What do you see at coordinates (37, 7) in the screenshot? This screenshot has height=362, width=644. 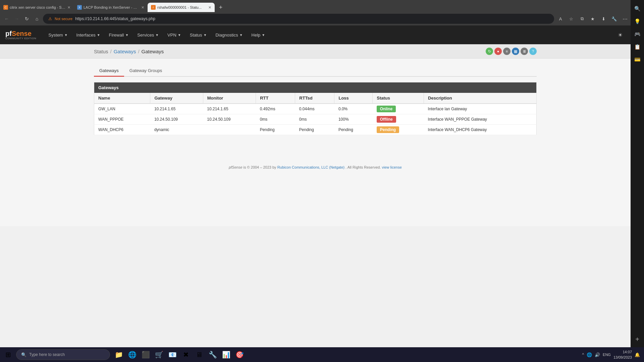 I see `tab-1: C citrix xen server cisco config - Se...…` at bounding box center [37, 7].